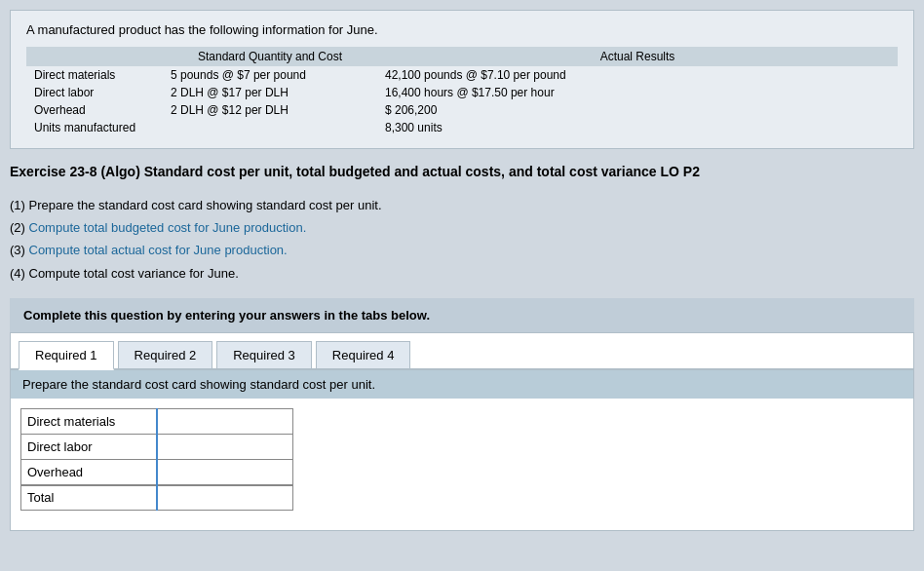 This screenshot has width=924, height=571. I want to click on row-actual: 16,400 hours @ $17.50 per hour, so click(637, 93).